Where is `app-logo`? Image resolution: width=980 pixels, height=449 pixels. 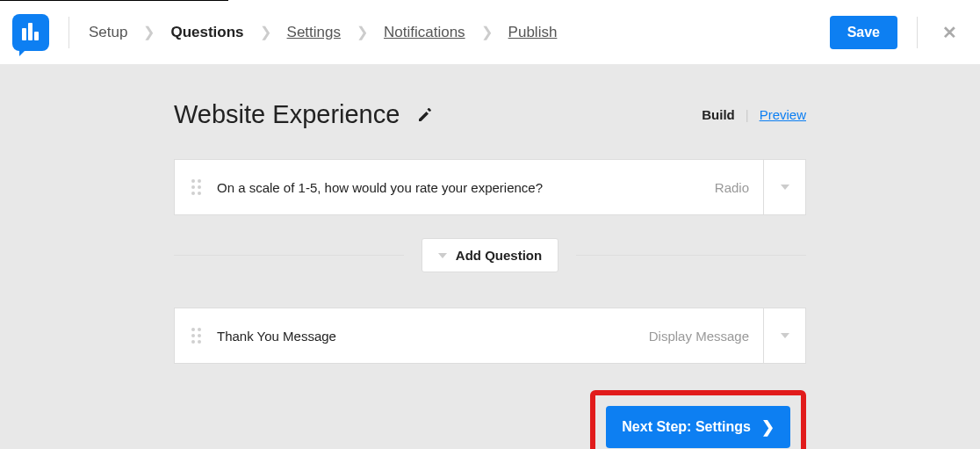
app-logo is located at coordinates (31, 33).